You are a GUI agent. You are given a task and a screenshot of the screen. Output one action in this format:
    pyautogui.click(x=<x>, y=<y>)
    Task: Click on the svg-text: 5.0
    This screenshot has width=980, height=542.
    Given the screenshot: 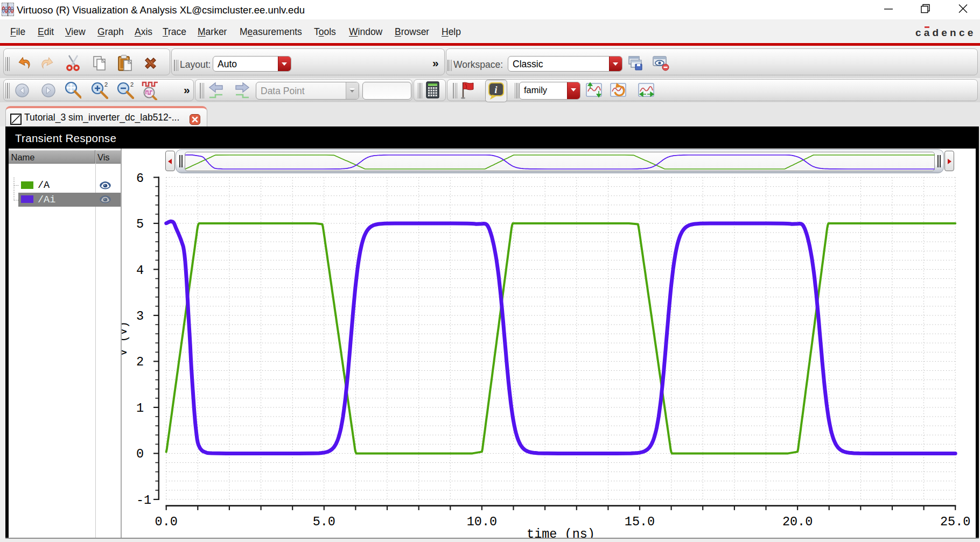 What is the action you would take?
    pyautogui.click(x=324, y=522)
    